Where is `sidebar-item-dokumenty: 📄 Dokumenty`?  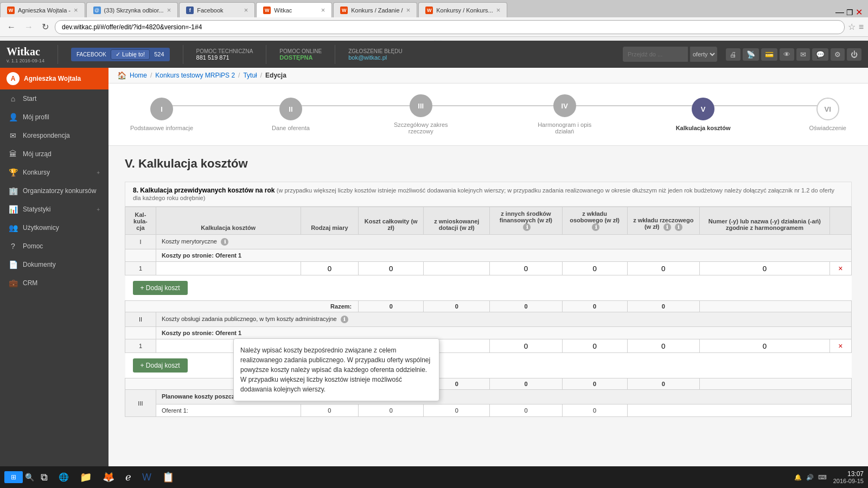
sidebar-item-dokumenty: 📄 Dokumenty is located at coordinates (54, 265).